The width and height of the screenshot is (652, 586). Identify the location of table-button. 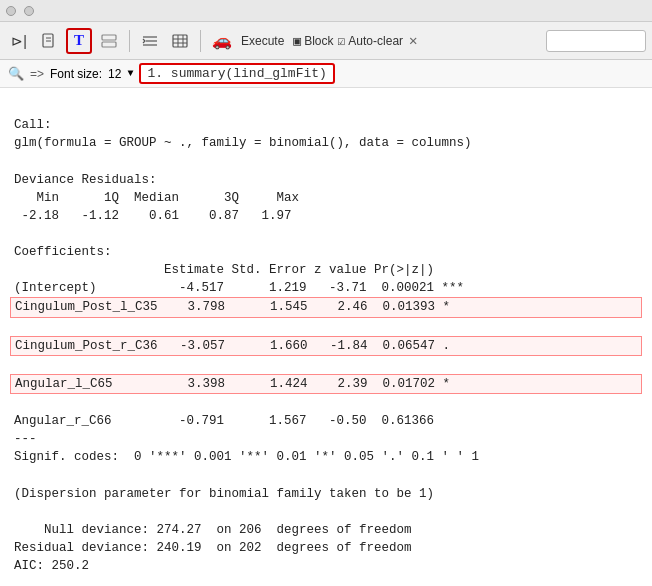
(180, 41).